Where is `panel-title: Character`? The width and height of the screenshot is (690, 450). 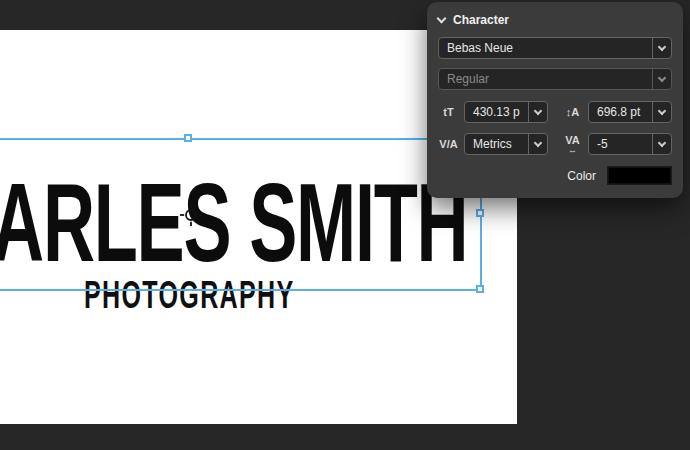 panel-title: Character is located at coordinates (481, 20).